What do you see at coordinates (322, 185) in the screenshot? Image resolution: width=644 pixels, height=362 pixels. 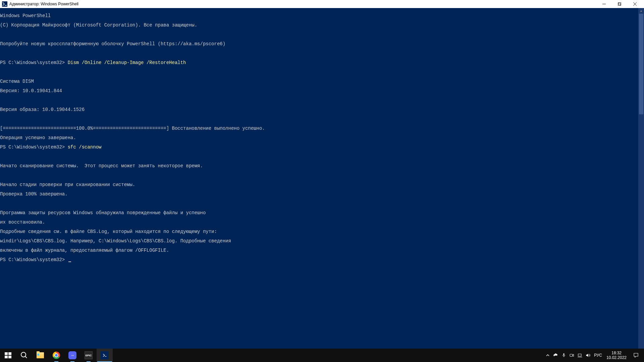 I see `output-line: Начало стадии проверки при сканировании …` at bounding box center [322, 185].